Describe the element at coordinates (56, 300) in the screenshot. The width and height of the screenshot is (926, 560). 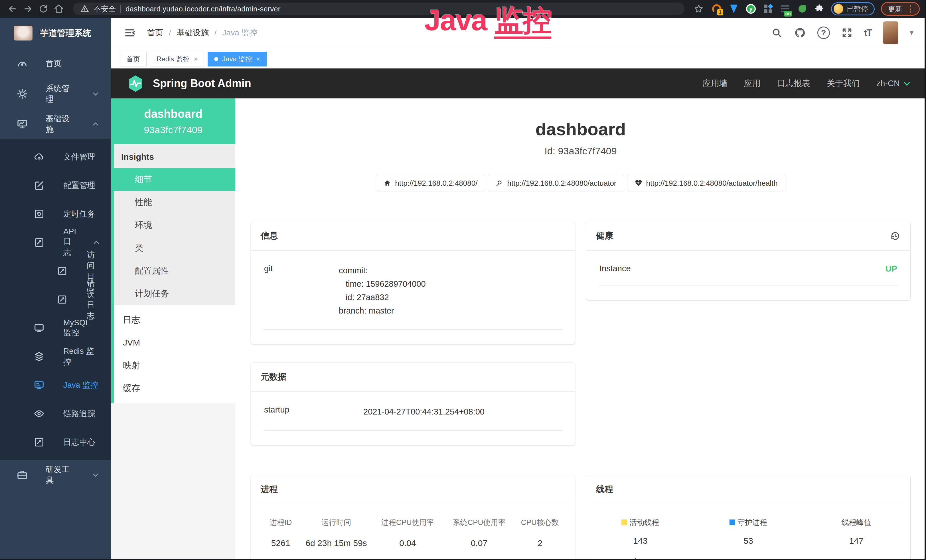
I see `sidebar-item-error-log: 错误日志` at that location.